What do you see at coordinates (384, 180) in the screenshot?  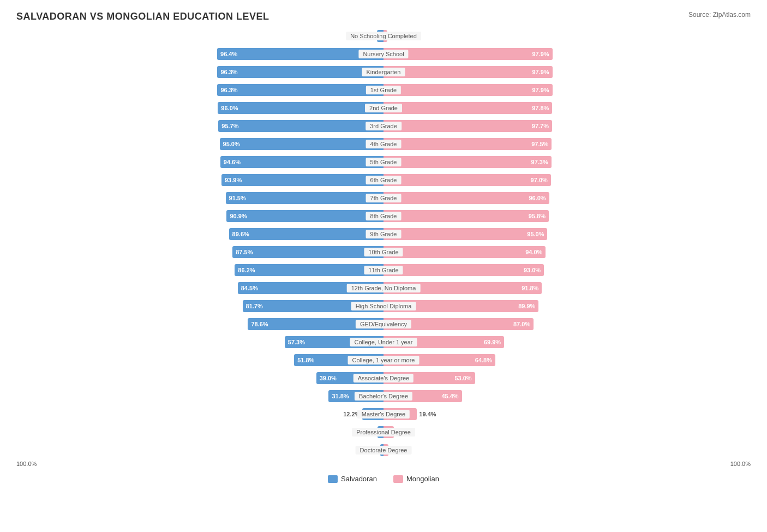 I see `bar-label: 6th Grade` at bounding box center [384, 180].